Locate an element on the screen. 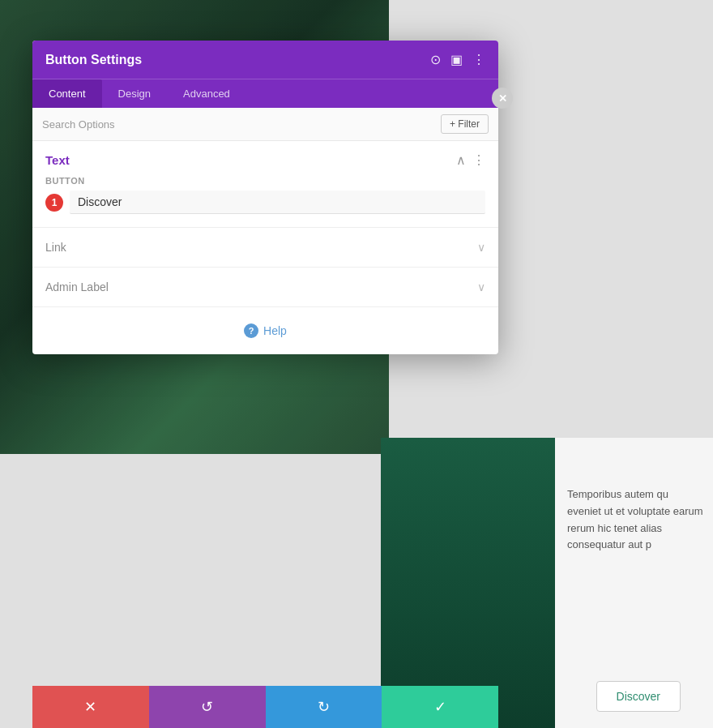  section-admin-label-title: Admin Label is located at coordinates (77, 287).